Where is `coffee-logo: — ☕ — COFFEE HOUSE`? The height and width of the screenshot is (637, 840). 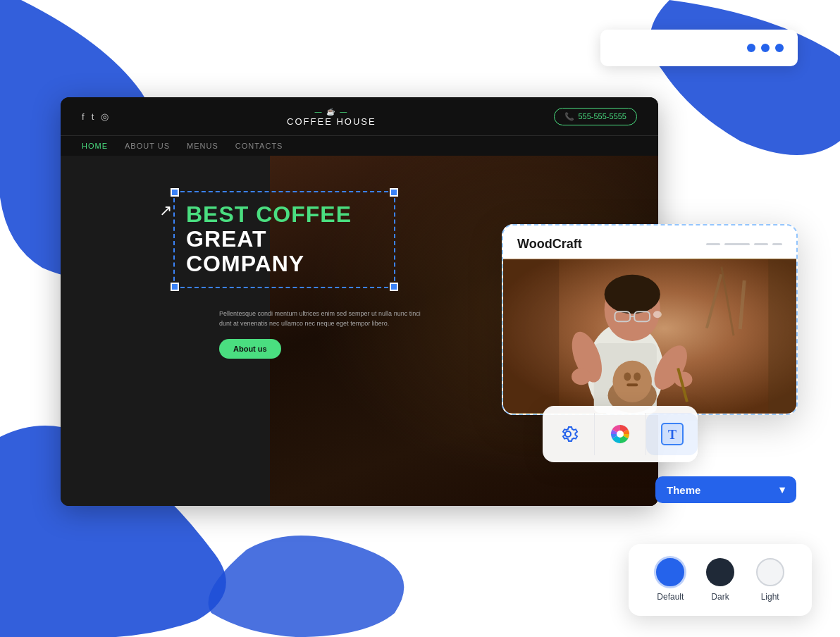 coffee-logo: — ☕ — COFFEE HOUSE is located at coordinates (331, 116).